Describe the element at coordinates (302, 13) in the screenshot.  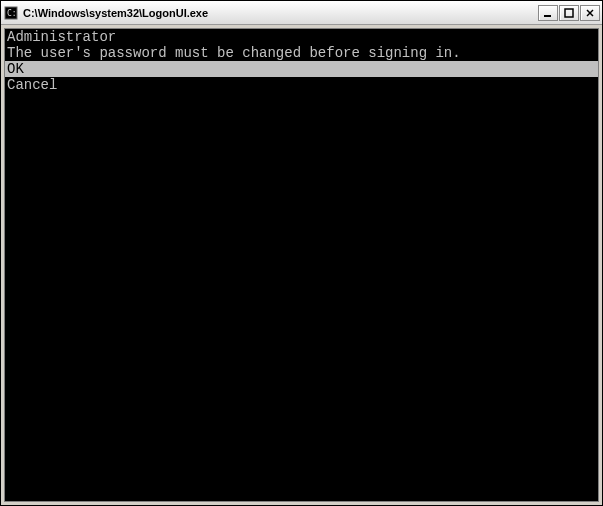
I see `titlebar: C: C:\Windows\system32\LogonUI.exe` at that location.